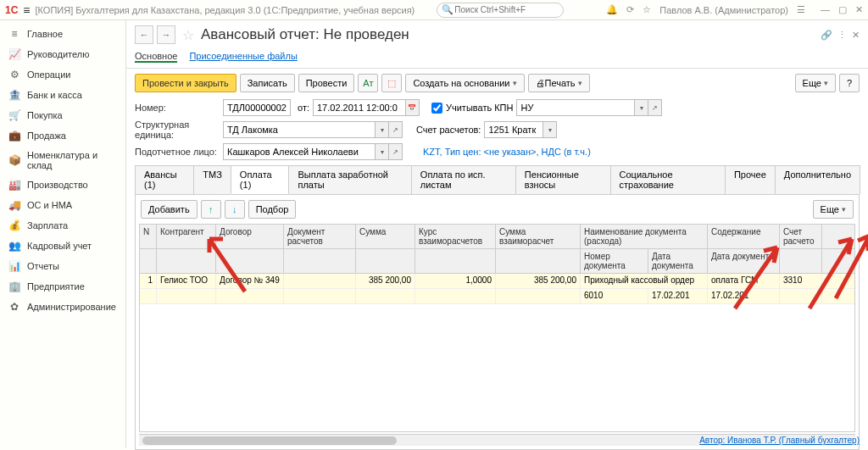 This screenshot has width=868, height=450. I want to click on col-header: Номер документа, so click(615, 261).